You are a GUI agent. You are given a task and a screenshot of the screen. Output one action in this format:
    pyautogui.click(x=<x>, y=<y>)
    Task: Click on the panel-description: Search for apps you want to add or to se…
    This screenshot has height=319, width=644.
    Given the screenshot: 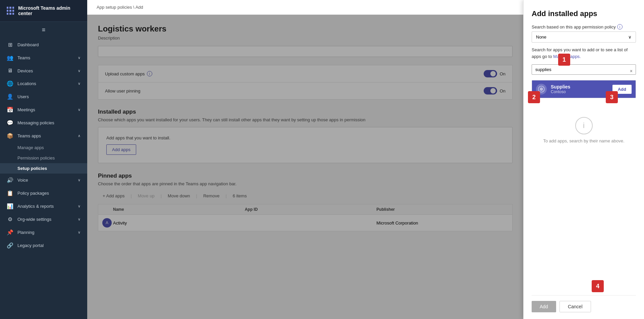 What is the action you would take?
    pyautogui.click(x=584, y=53)
    